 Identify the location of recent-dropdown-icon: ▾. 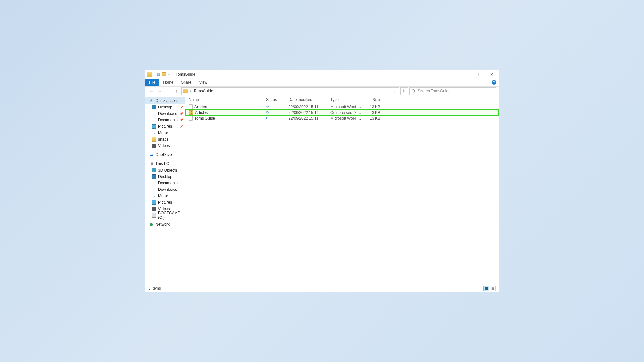
(168, 91).